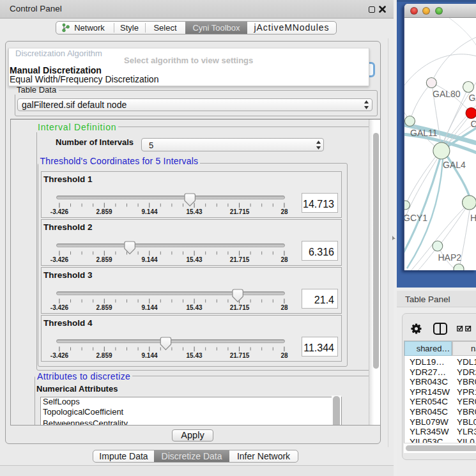 This screenshot has width=476, height=476. What do you see at coordinates (473, 124) in the screenshot?
I see `svg-text: C` at bounding box center [473, 124].